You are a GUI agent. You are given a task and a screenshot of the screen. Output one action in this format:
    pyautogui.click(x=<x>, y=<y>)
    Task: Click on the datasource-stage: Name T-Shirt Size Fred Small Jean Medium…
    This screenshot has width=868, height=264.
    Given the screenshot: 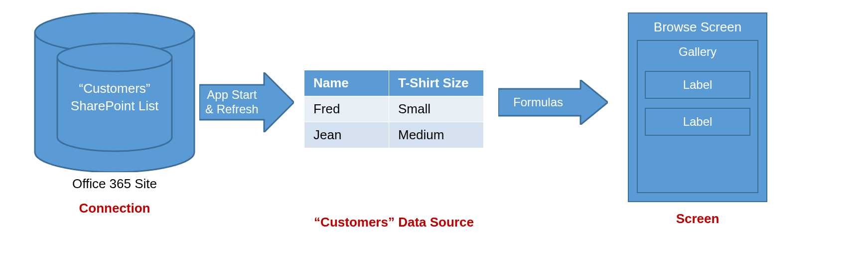 What is the action you would take?
    pyautogui.click(x=394, y=150)
    